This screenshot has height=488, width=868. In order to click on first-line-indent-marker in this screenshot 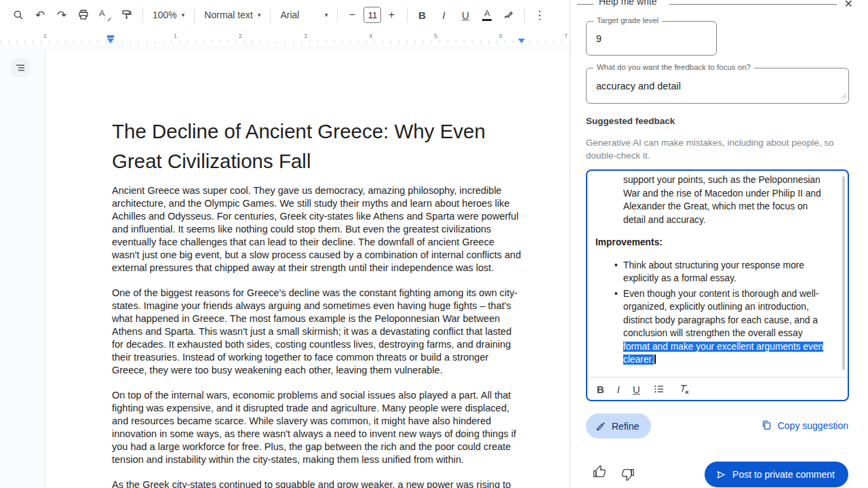, I will do `click(111, 37)`.